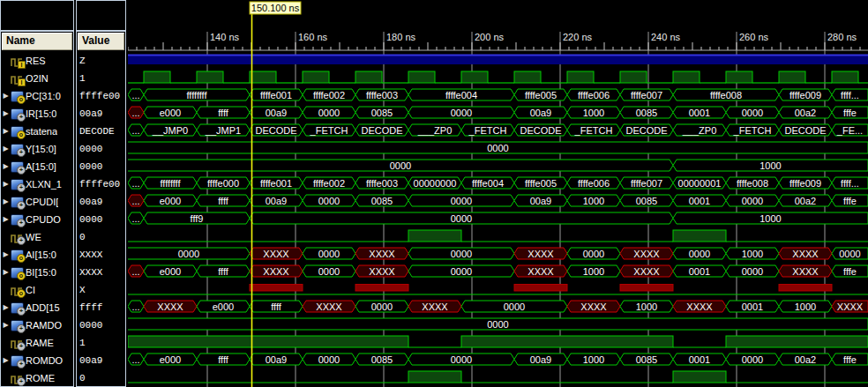  I want to click on signal-value-list: Z1ffffe0000a9DECODE00000000ffffe0000a900…, so click(101, 219).